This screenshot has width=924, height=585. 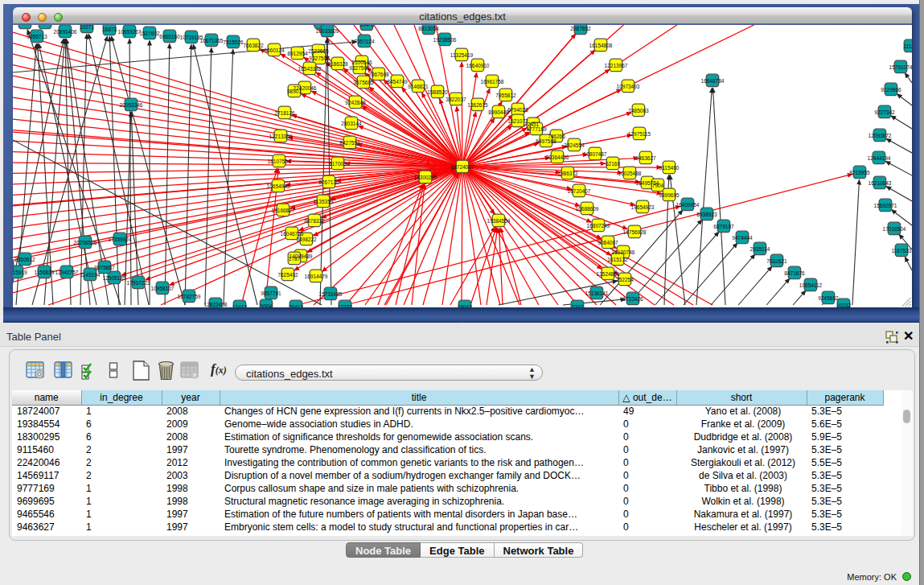 I want to click on svg-text: 12505185, so click(x=114, y=278).